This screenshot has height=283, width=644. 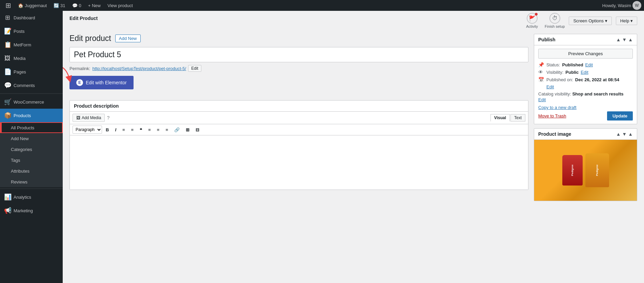 I want to click on page-main-title: Edit product, so click(x=90, y=39).